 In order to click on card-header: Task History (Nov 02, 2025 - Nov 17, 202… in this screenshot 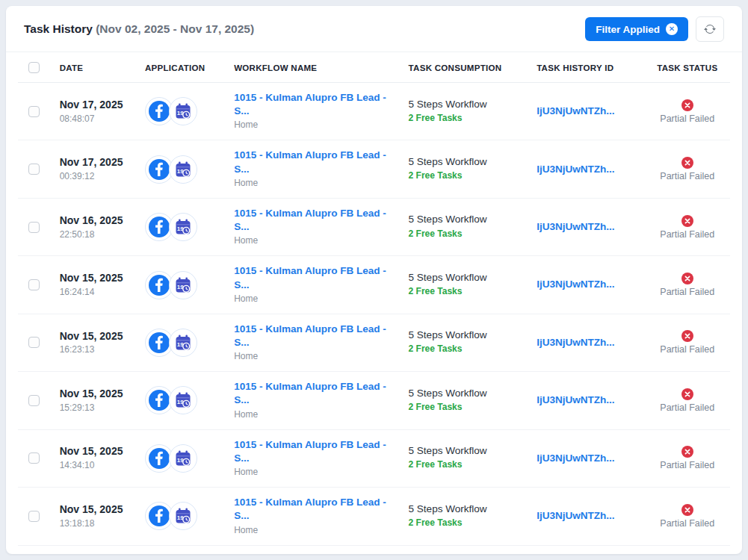, I will do `click(374, 29)`.